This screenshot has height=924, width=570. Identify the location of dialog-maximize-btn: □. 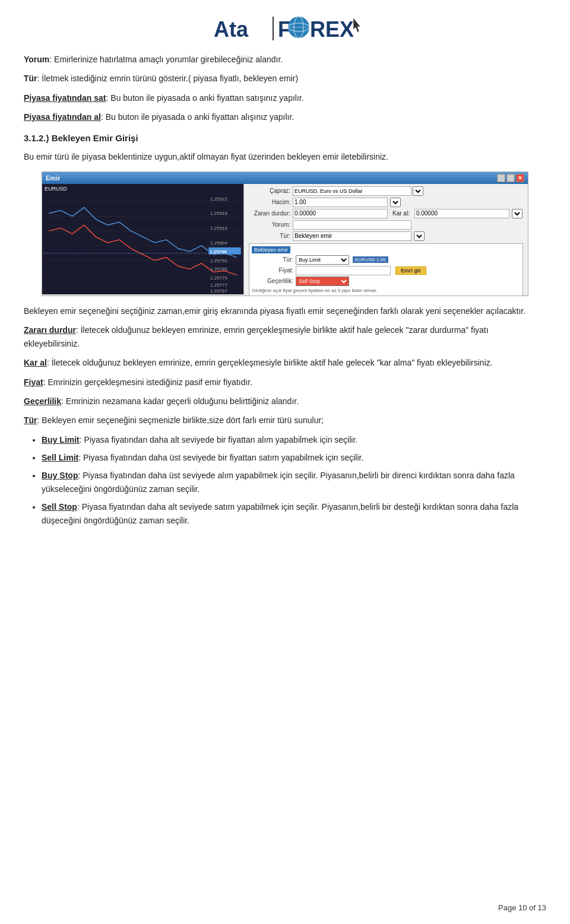
(511, 178).